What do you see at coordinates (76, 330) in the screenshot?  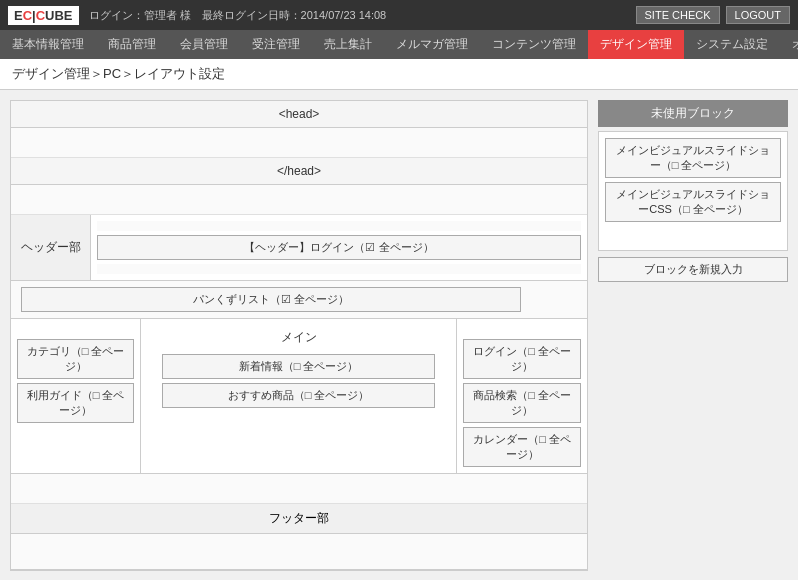 I see `left-top-spacer` at bounding box center [76, 330].